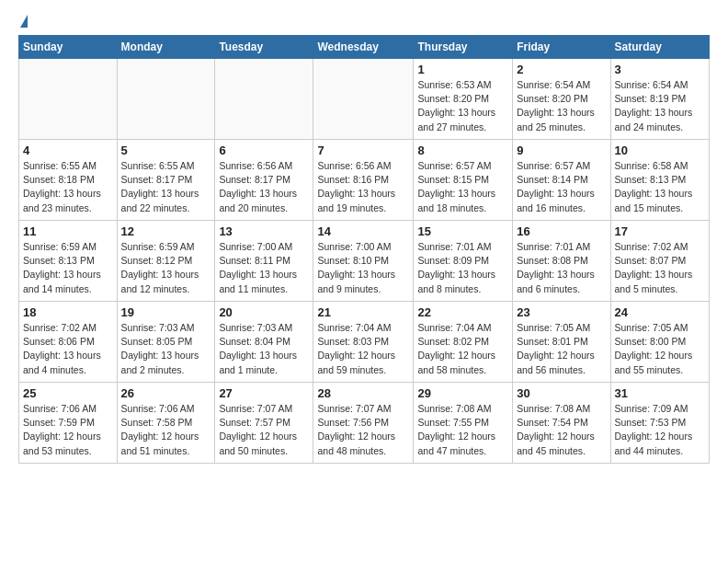 This screenshot has width=728, height=563. What do you see at coordinates (264, 350) in the screenshot?
I see `day-info: Sunrise: 7:03 AMSunset: 8:04 PMDaylight:…` at bounding box center [264, 350].